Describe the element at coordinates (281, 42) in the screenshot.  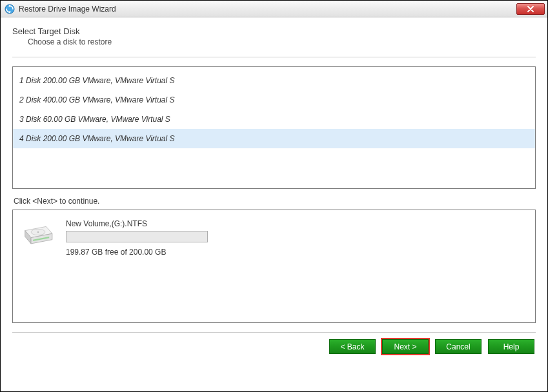
I see `page-subtitle: Choose a disk to restore` at that location.